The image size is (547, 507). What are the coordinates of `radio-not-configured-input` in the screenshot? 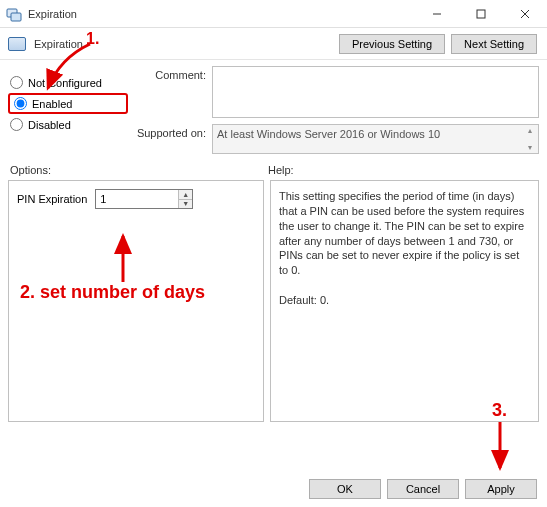 It's located at (16, 82).